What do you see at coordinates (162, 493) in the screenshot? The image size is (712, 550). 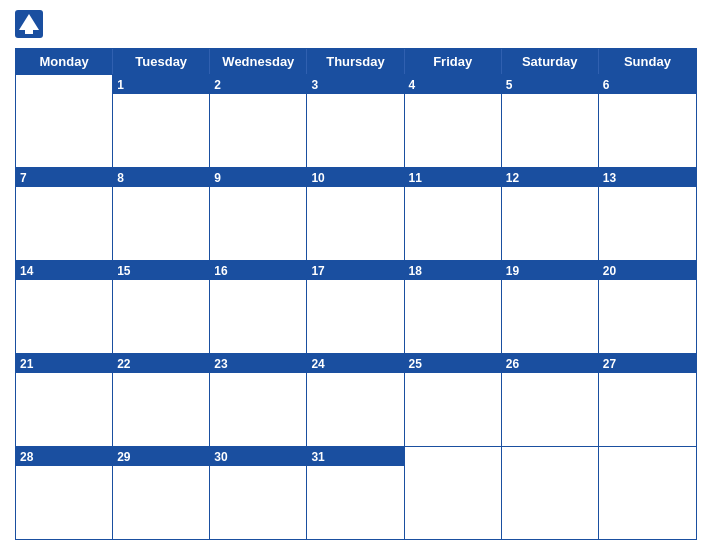 I see `day-cell-29: 29` at bounding box center [162, 493].